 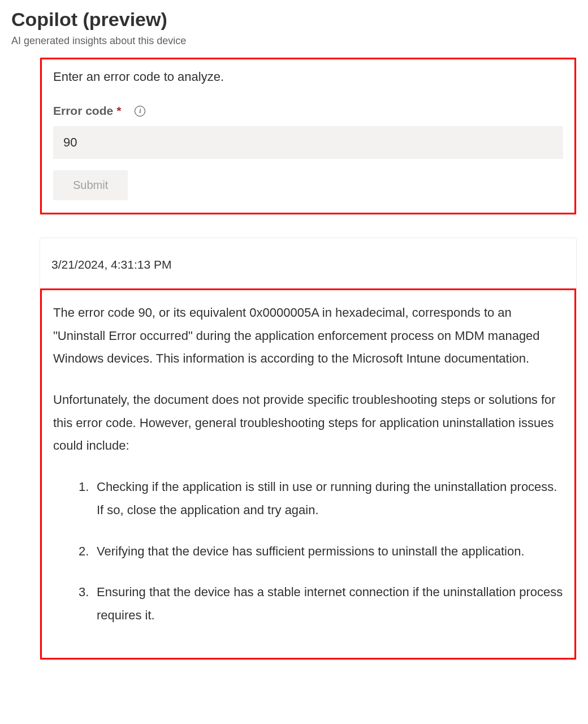 I want to click on page-subtitle: AI generated insights about this device, so click(x=294, y=41).